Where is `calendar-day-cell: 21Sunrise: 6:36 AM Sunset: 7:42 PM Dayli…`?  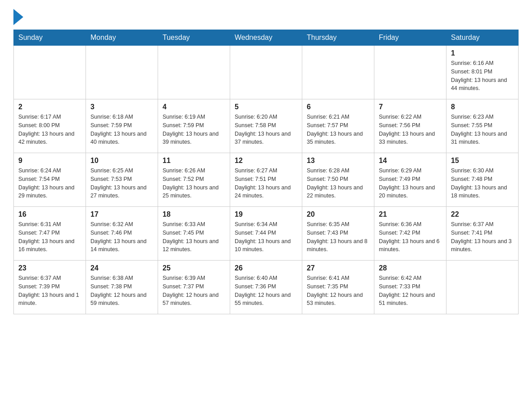 calendar-day-cell: 21Sunrise: 6:36 AM Sunset: 7:42 PM Dayli… is located at coordinates (410, 234).